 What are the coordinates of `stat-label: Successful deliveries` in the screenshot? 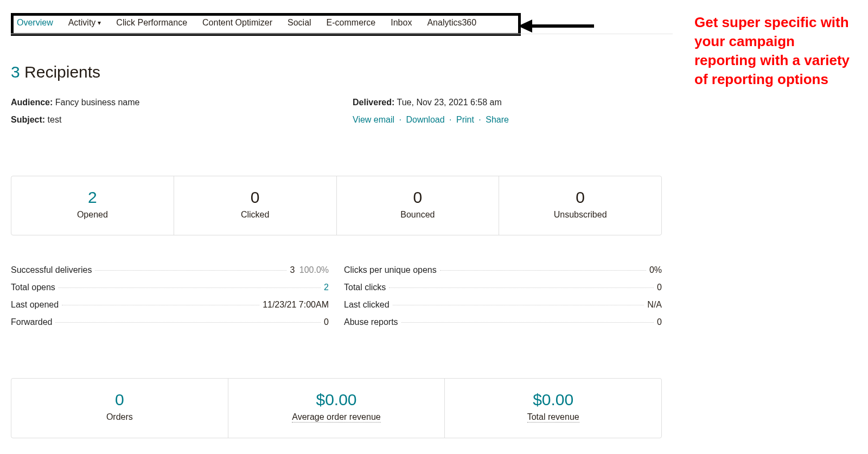 It's located at (51, 270).